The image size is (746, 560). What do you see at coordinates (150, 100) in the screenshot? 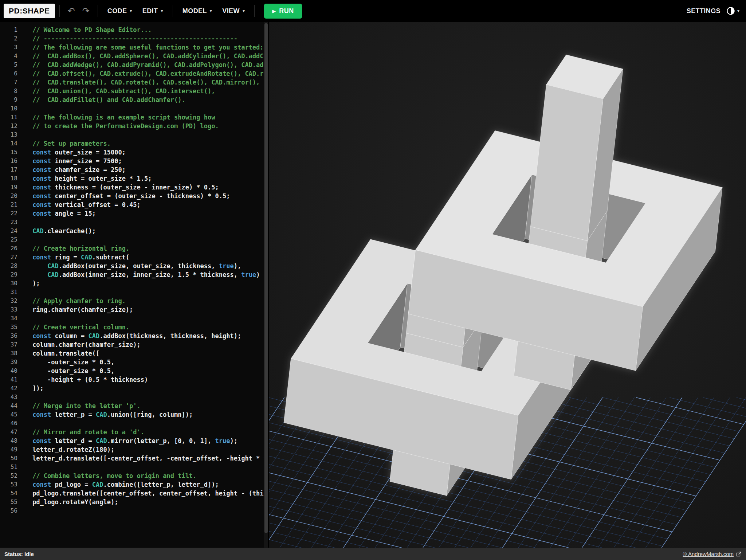
I see `code-line: // CAD.addFillet() and CAD.addChamfer().` at bounding box center [150, 100].